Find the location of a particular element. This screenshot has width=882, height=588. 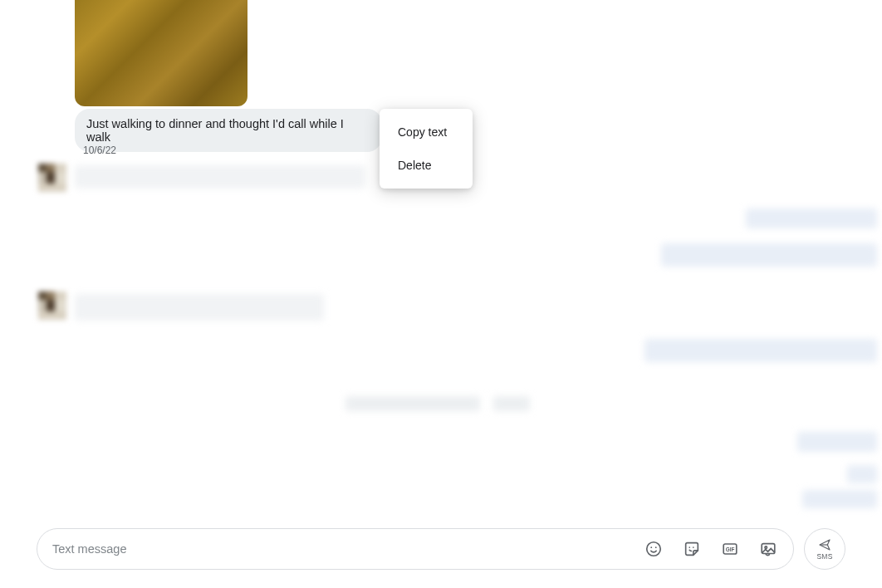

message-context-menu: Copy text Delete is located at coordinates (426, 149).